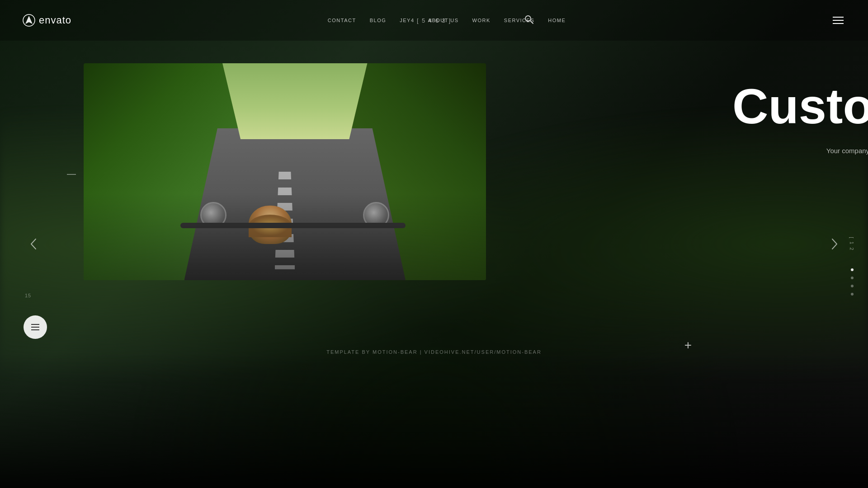 This screenshot has width=868, height=488. I want to click on nav-blog: BLOG, so click(378, 20).